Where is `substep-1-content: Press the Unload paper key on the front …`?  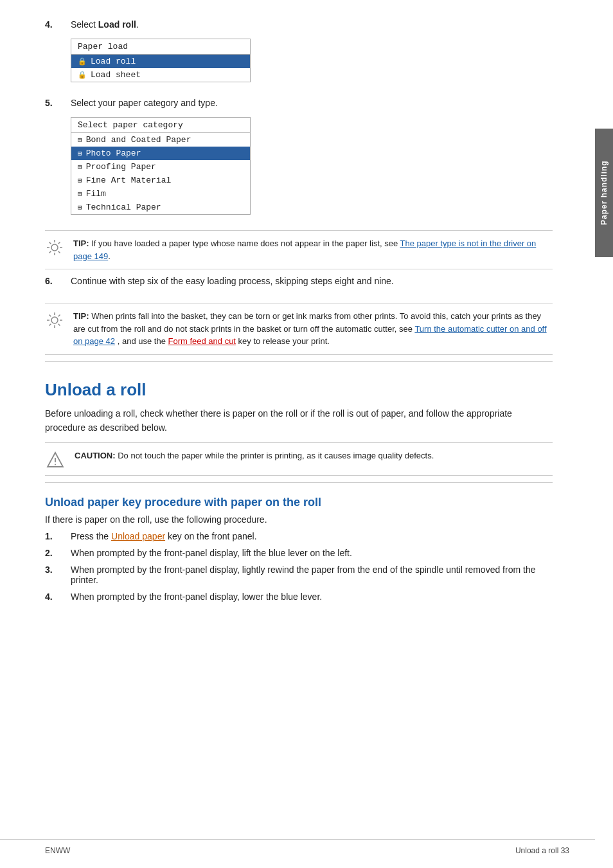 substep-1-content: Press the Unload paper key on the front … is located at coordinates (312, 536).